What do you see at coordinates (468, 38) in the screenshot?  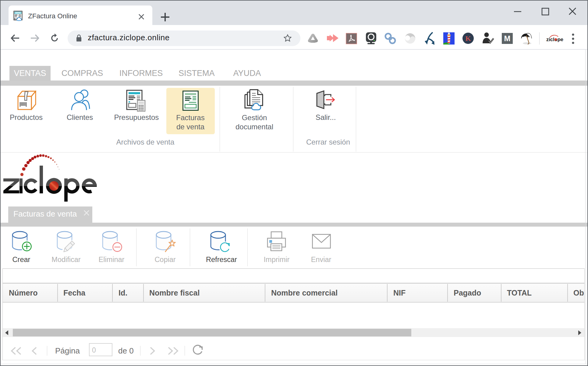 I see `svg-text: K` at bounding box center [468, 38].